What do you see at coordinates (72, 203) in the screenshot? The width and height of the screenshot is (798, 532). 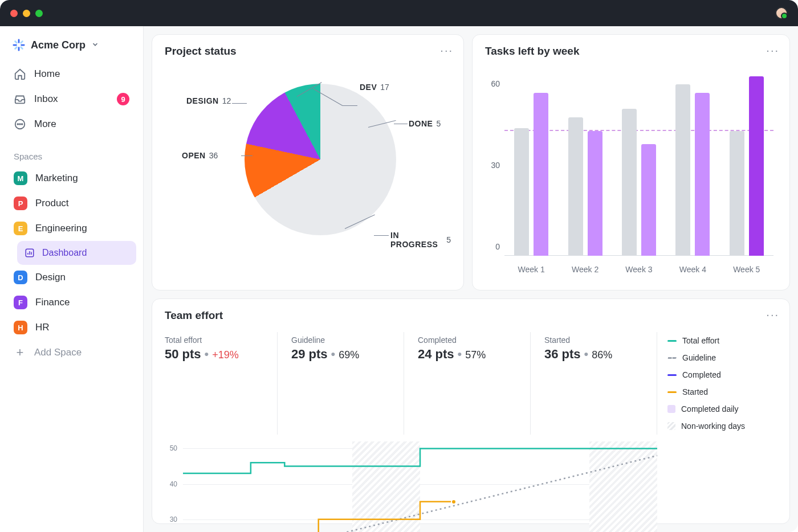 I see `space-item-product: PProduct` at bounding box center [72, 203].